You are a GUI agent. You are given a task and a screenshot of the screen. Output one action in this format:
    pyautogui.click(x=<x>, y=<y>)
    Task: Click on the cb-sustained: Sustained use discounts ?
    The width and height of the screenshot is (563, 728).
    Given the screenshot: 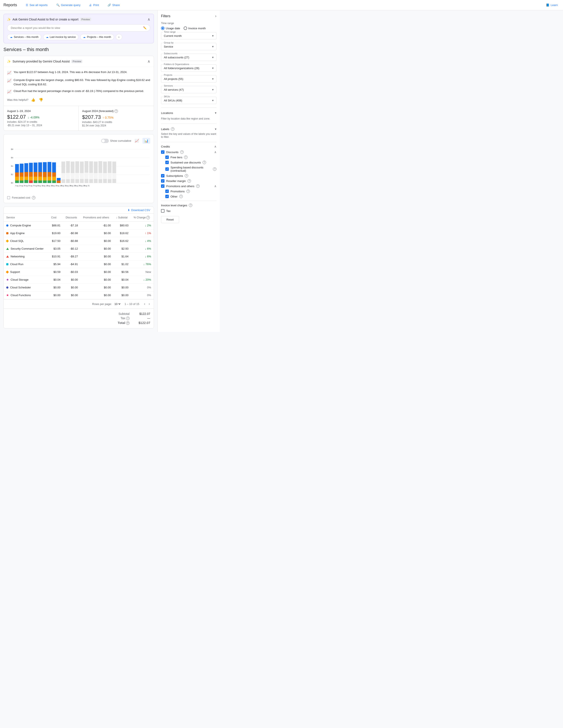 What is the action you would take?
    pyautogui.click(x=191, y=162)
    